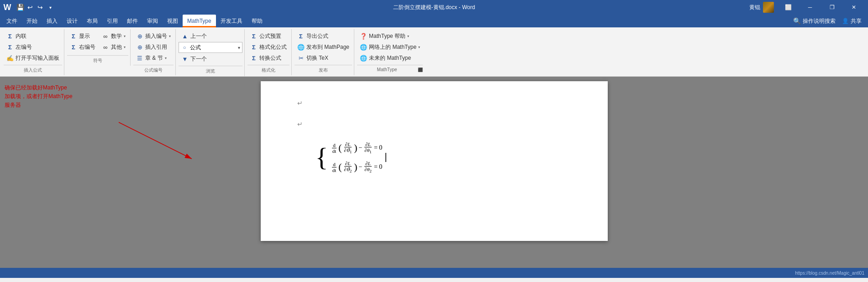 Image resolution: width=868 pixels, height=282 pixels. I want to click on ribbon-group-publish-content: Σ 导出公式 🌐 发布到 MathPage ✂ 切换 TeX, so click(323, 47).